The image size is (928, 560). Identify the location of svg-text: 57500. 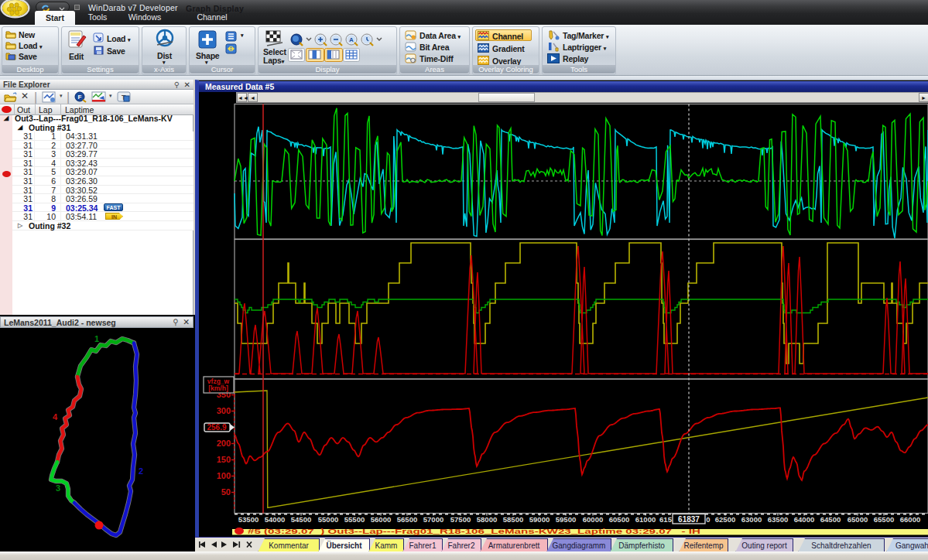
(461, 520).